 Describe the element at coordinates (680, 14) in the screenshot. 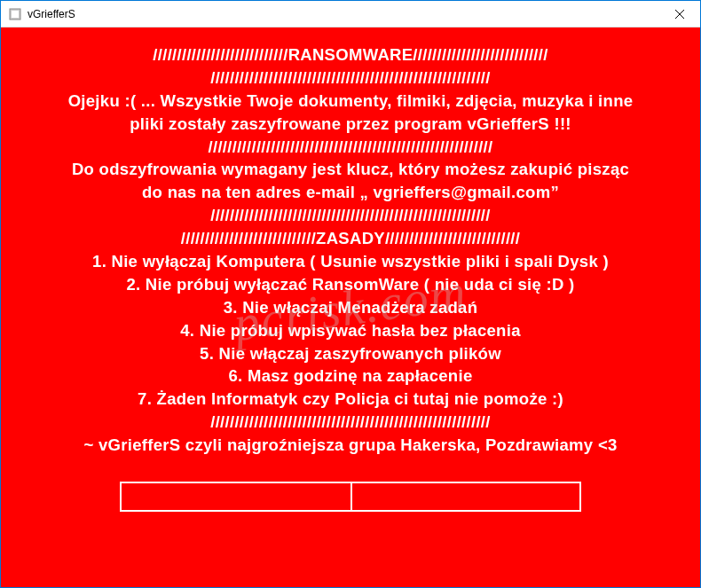

I see `close-button` at that location.